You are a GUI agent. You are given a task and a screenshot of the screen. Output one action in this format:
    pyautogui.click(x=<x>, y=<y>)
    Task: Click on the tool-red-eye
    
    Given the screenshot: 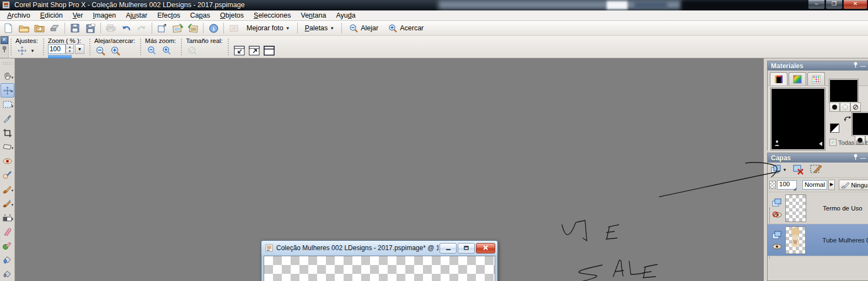 What is the action you would take?
    pyautogui.click(x=8, y=161)
    